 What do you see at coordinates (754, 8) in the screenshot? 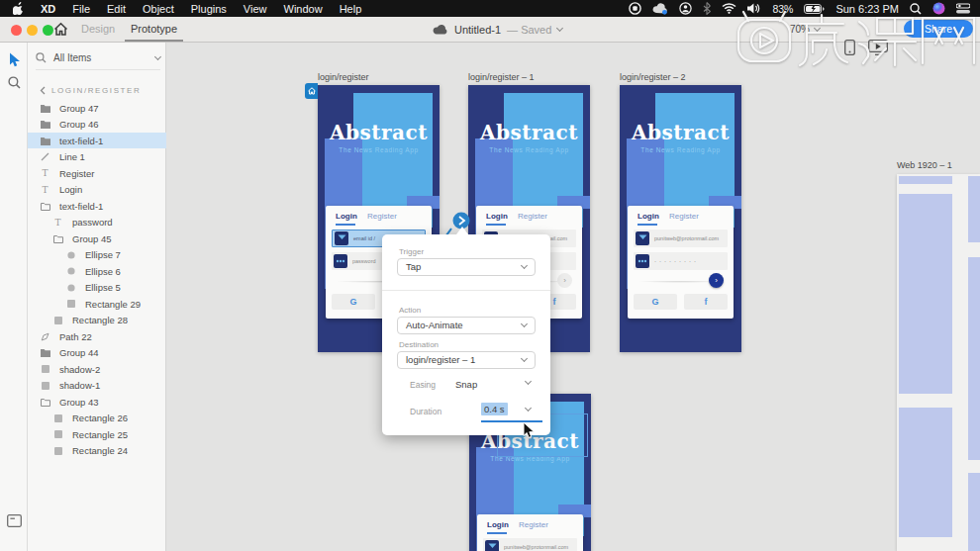
I see `volume-icon` at bounding box center [754, 8].